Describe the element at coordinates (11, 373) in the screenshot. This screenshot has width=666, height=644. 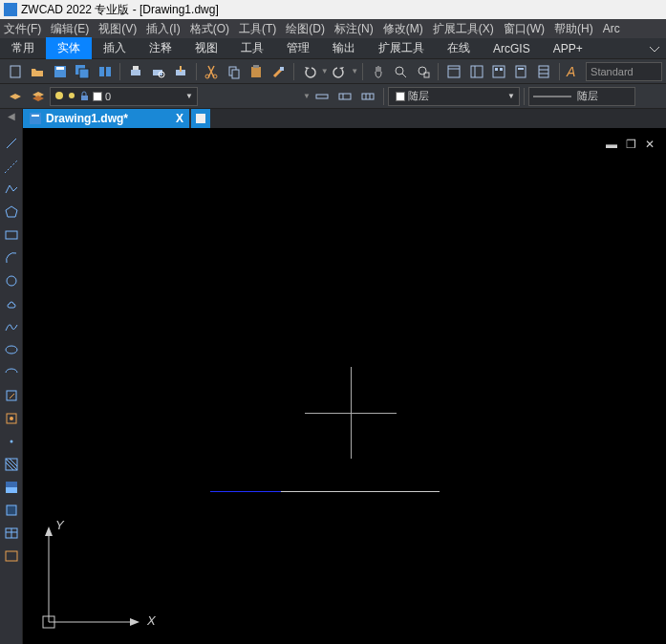
I see `ellipse-arc-tool-icon` at that location.